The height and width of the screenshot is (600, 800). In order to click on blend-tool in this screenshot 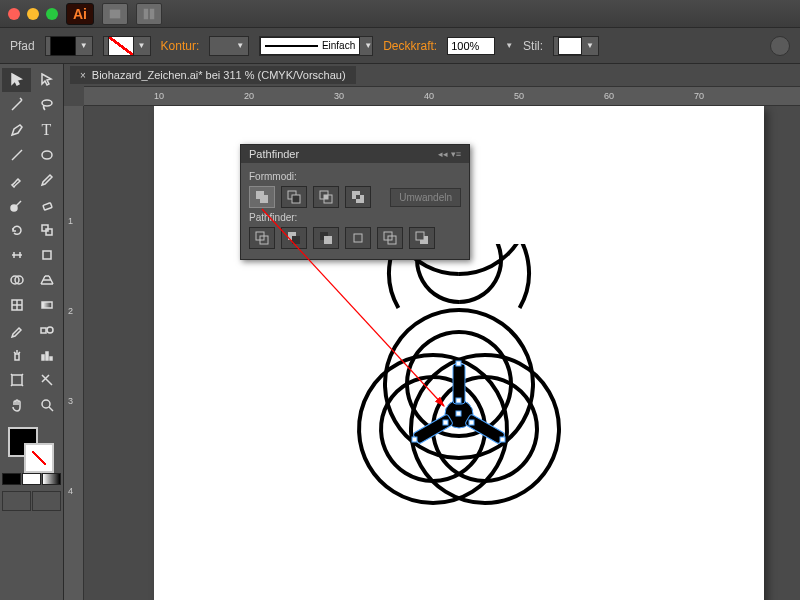, I will do `click(46, 330)`.